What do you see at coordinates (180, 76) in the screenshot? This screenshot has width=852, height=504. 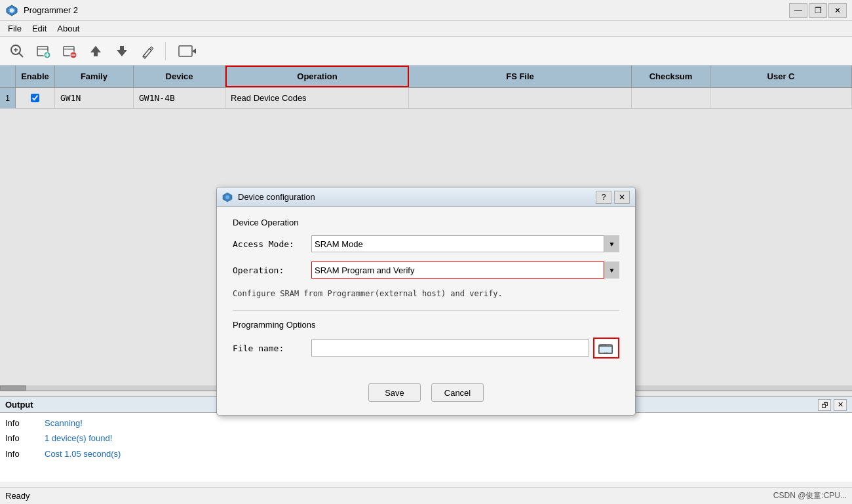 I see `th-device: Device` at bounding box center [180, 76].